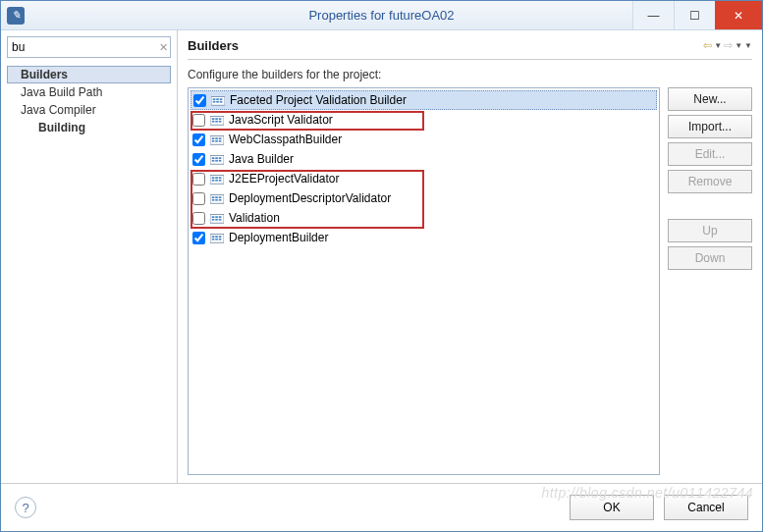 The width and height of the screenshot is (763, 532). Describe the element at coordinates (88, 92) in the screenshot. I see `tree-item-java-build-path: Java Build Path` at that location.